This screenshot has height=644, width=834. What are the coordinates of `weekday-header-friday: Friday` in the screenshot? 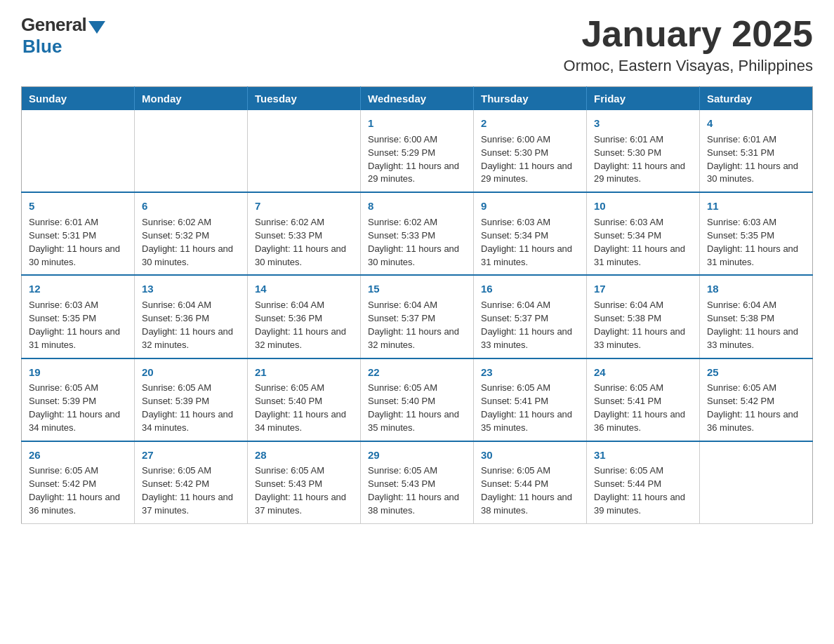 It's located at (643, 99).